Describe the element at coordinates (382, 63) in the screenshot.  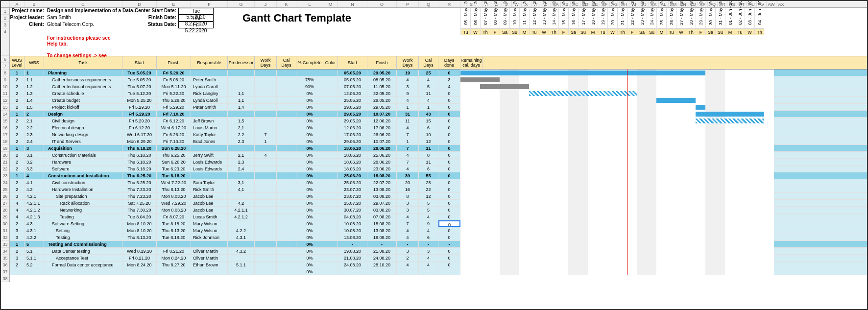
I see `col-finish2: Finish` at that location.